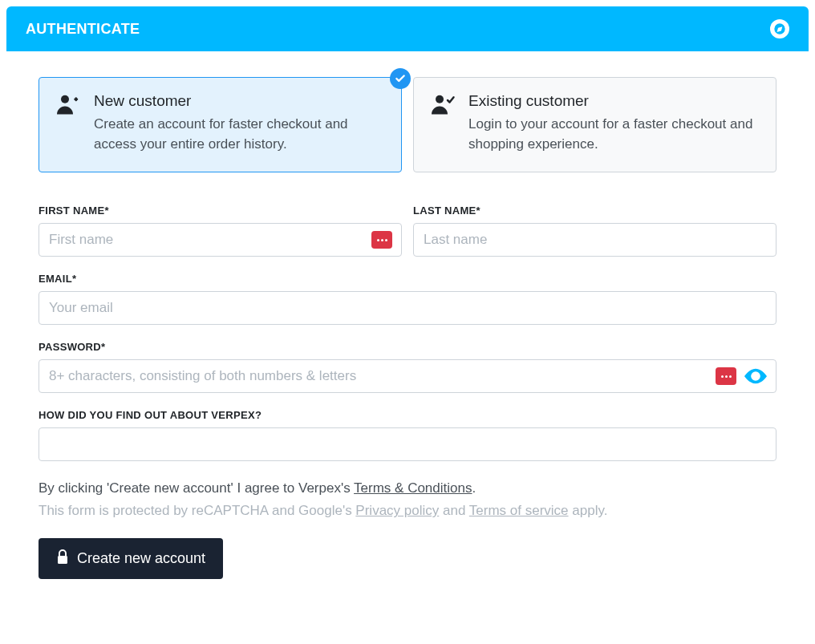 The height and width of the screenshot is (644, 815). Describe the element at coordinates (595, 231) in the screenshot. I see `last-name-group: LAST NAME*` at that location.